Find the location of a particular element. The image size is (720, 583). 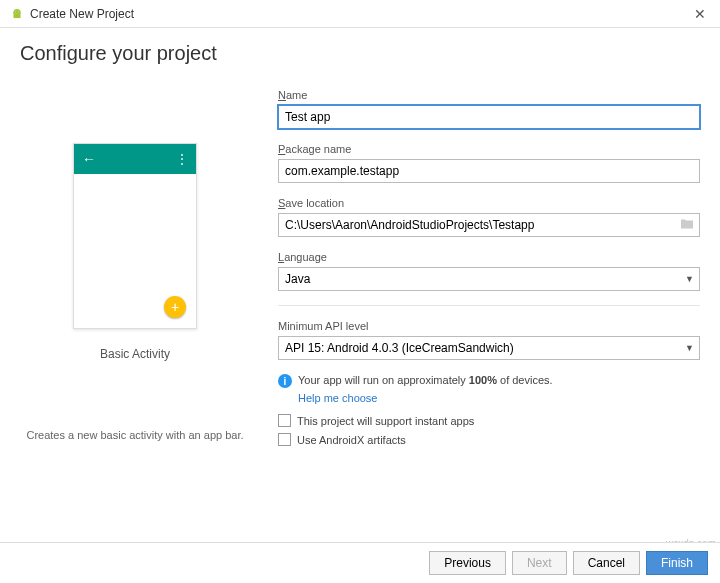

package-input is located at coordinates (489, 171).